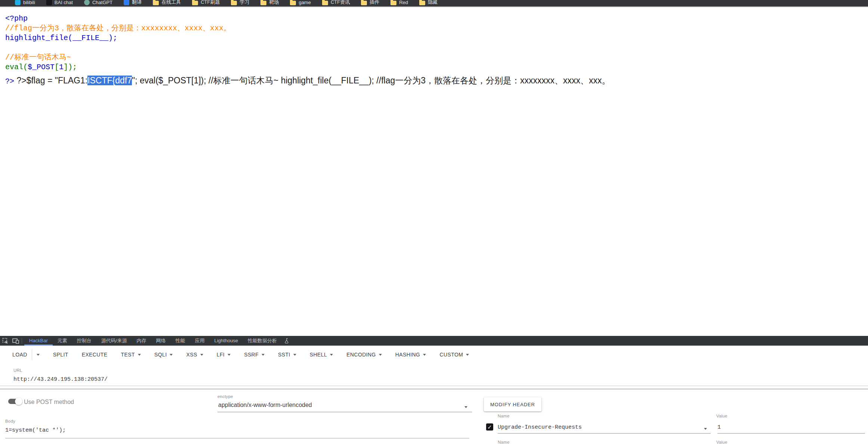 This screenshot has width=868, height=444. Describe the element at coordinates (318, 355) in the screenshot. I see `button-label: SHELL` at that location.